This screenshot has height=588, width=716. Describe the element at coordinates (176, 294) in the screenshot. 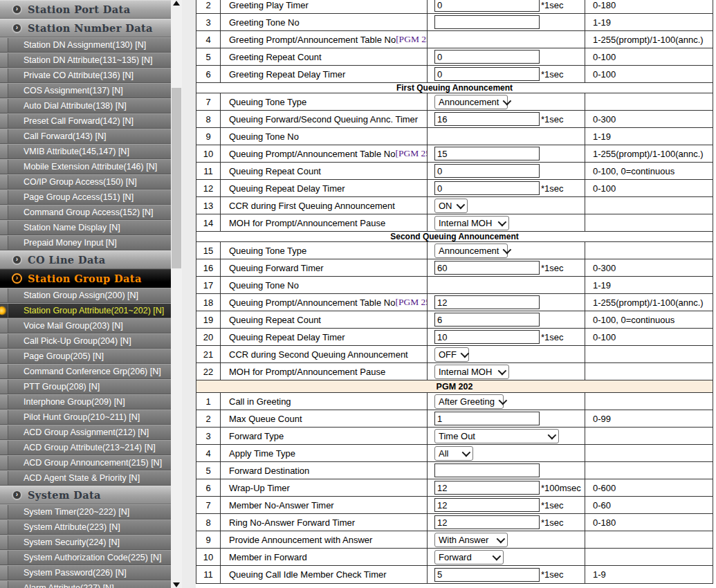

I see `sidebar-scrollbar` at that location.